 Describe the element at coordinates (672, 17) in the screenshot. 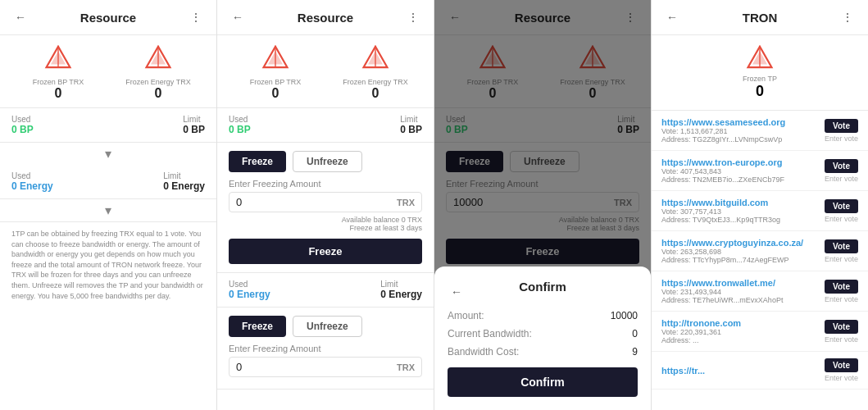

I see `back-icon-4: ←` at that location.